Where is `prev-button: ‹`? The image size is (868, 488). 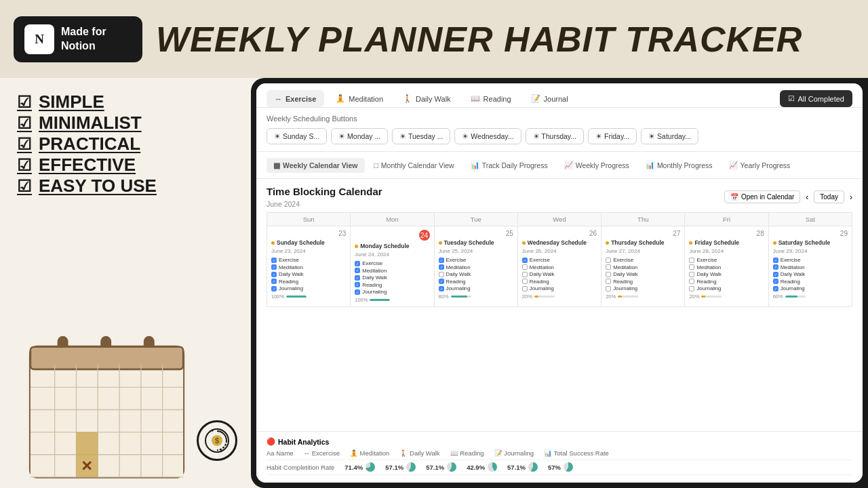
prev-button: ‹ is located at coordinates (807, 197).